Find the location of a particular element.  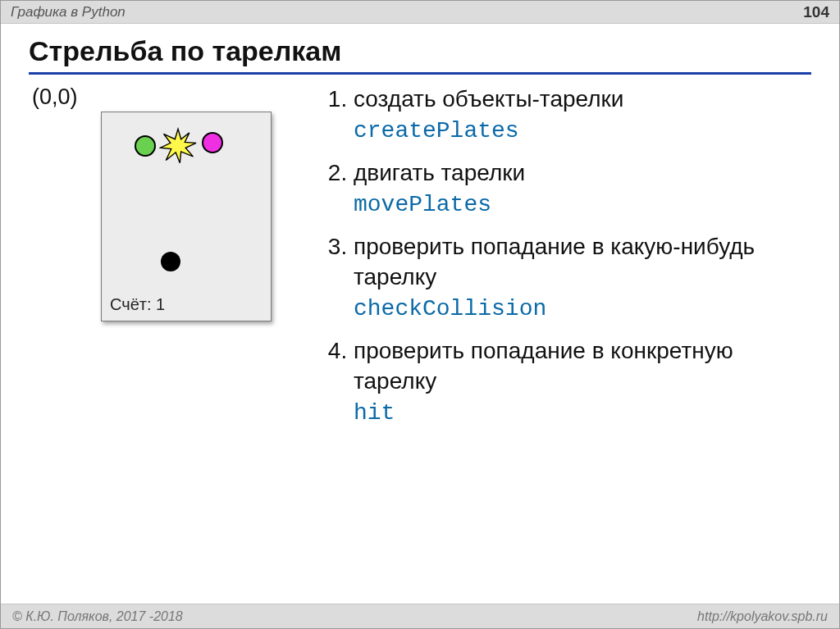

site-url: http://kpolyakov.spb.ru is located at coordinates (763, 617).